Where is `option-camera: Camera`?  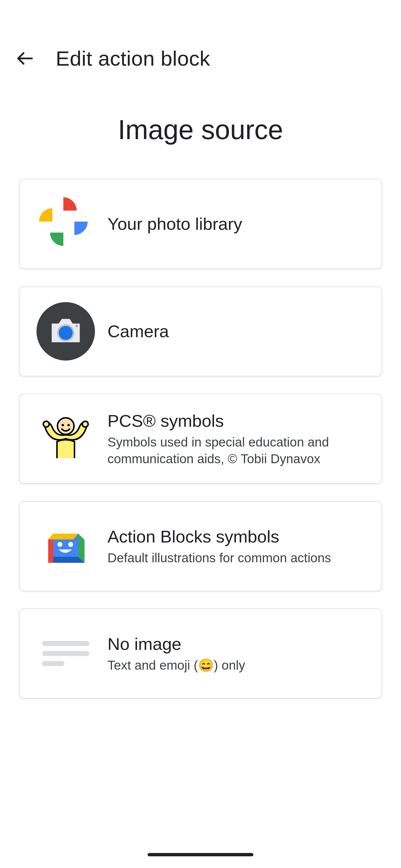 option-camera: Camera is located at coordinates (200, 332).